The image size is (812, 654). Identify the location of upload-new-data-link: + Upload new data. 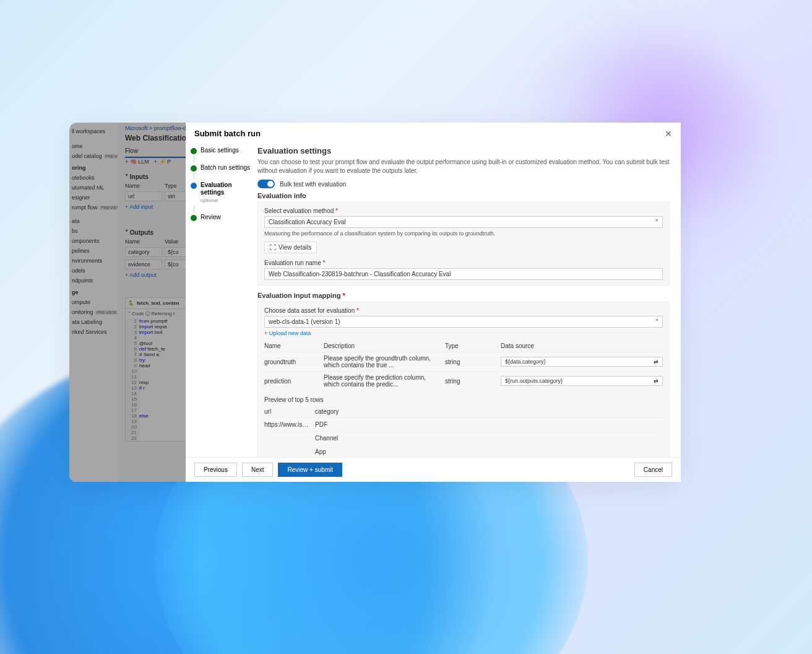
(464, 333).